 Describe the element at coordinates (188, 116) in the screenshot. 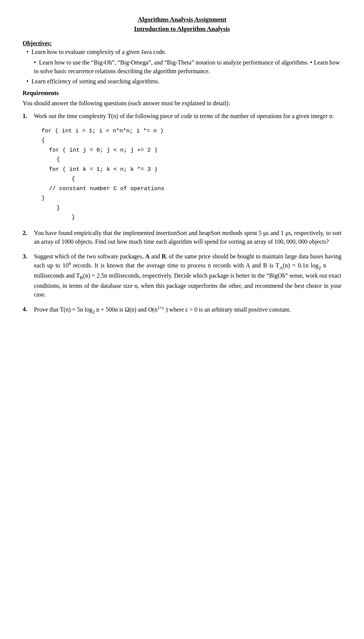

I see `question-1-text: Work out the time complexity T(n) of the…` at that location.